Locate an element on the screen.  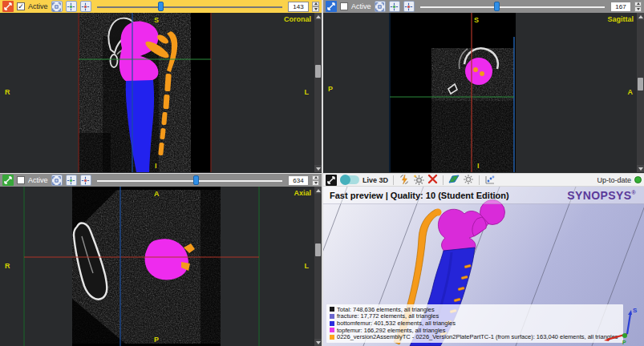
legend-color-fracture is located at coordinates (332, 316).